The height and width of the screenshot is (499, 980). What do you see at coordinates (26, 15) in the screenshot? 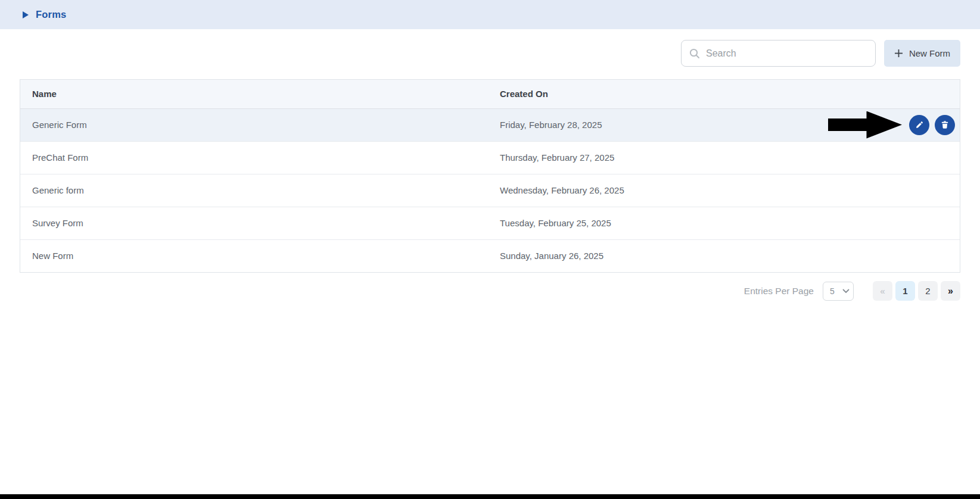
I see `caret-right-icon` at bounding box center [26, 15].